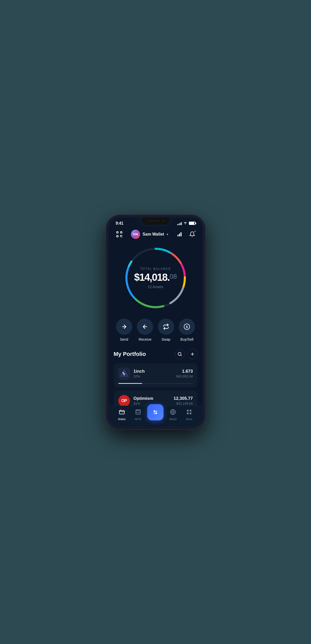 This screenshot has height=644, width=311. What do you see at coordinates (139, 371) in the screenshot?
I see `asset-1inch-name: 1inch` at bounding box center [139, 371].